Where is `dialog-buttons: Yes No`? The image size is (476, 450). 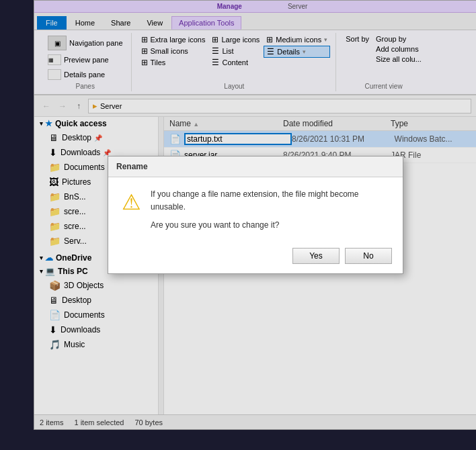
dialog-buttons: Yes No is located at coordinates (255, 258).